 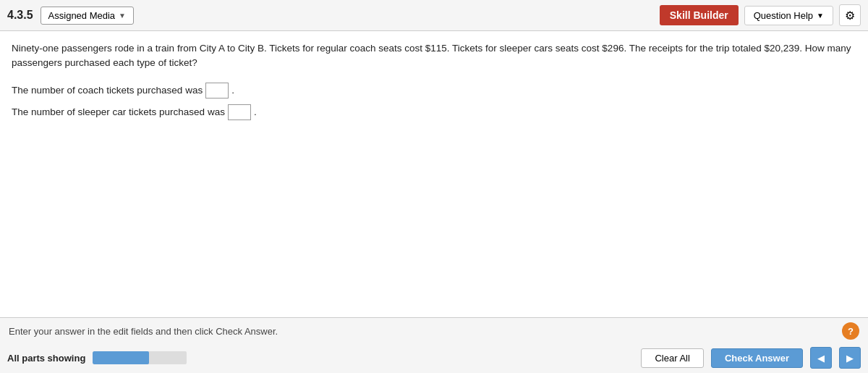 I want to click on settings-button: ⚙, so click(x=850, y=15).